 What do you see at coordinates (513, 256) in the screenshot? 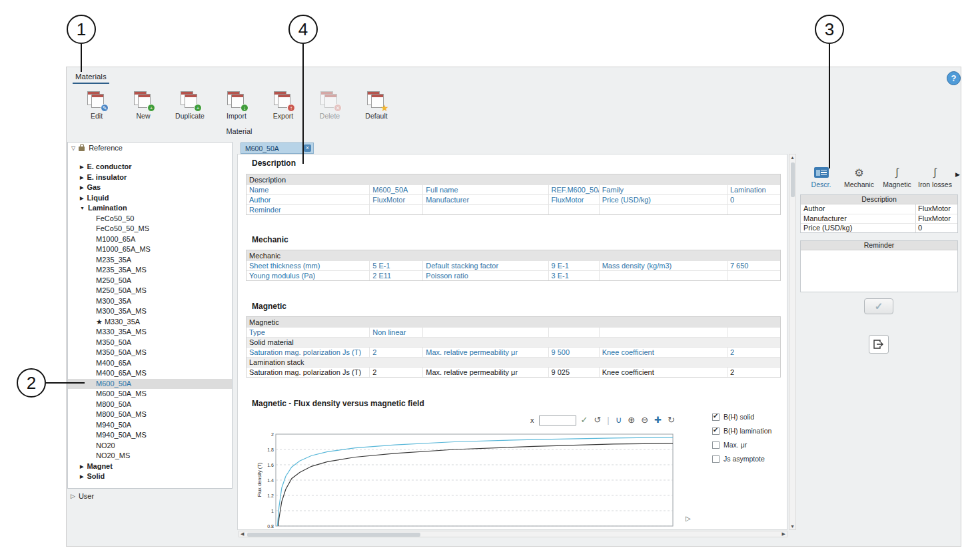
I see `table-row: Mechanic` at bounding box center [513, 256].